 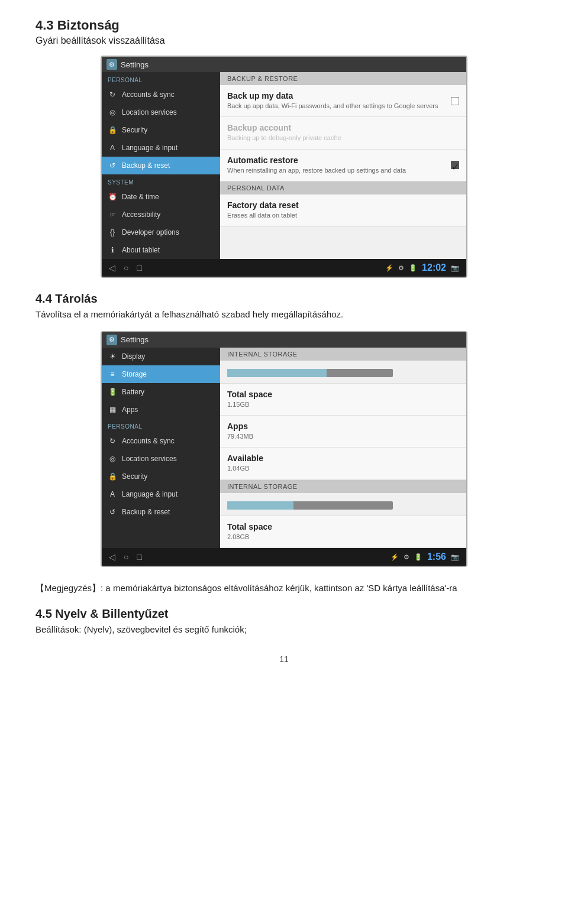 What do you see at coordinates (112, 340) in the screenshot?
I see `settings-icon-2: ⚙` at bounding box center [112, 340].